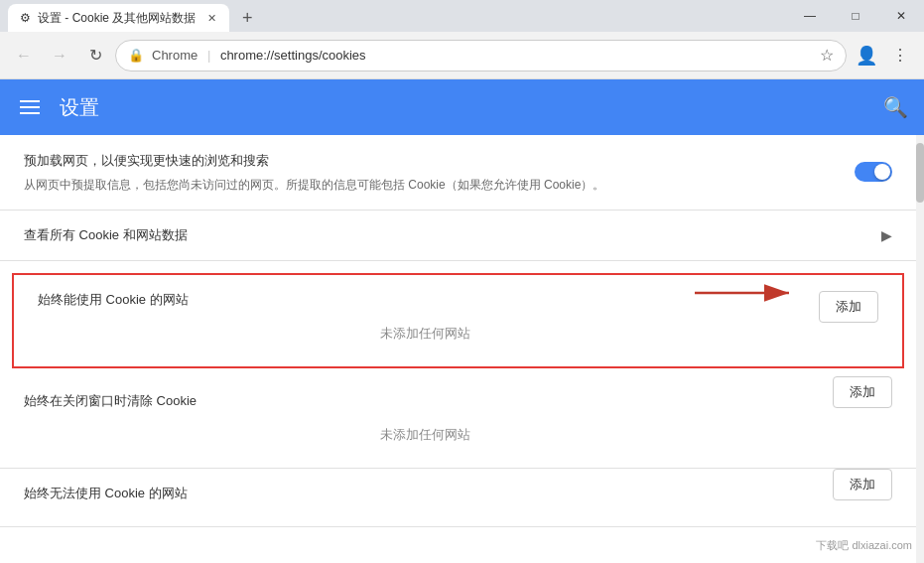 The image size is (924, 563). I want to click on menu-icon: ⋮, so click(900, 56).